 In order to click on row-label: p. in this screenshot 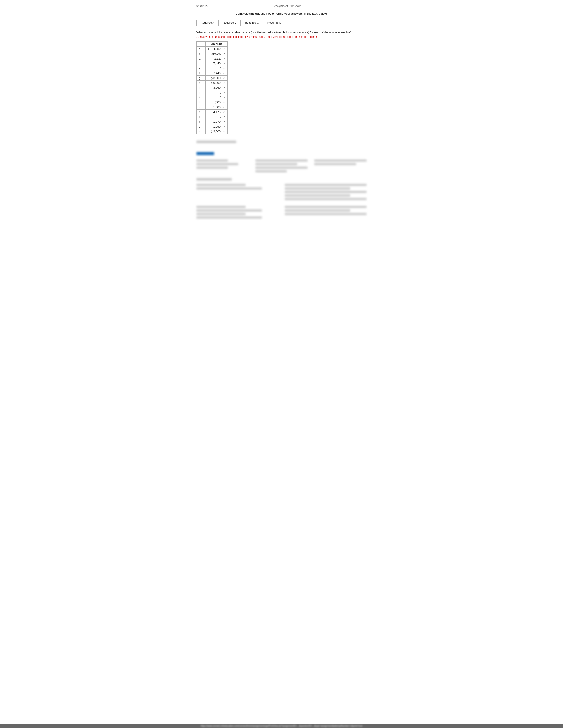, I will do `click(201, 122)`.